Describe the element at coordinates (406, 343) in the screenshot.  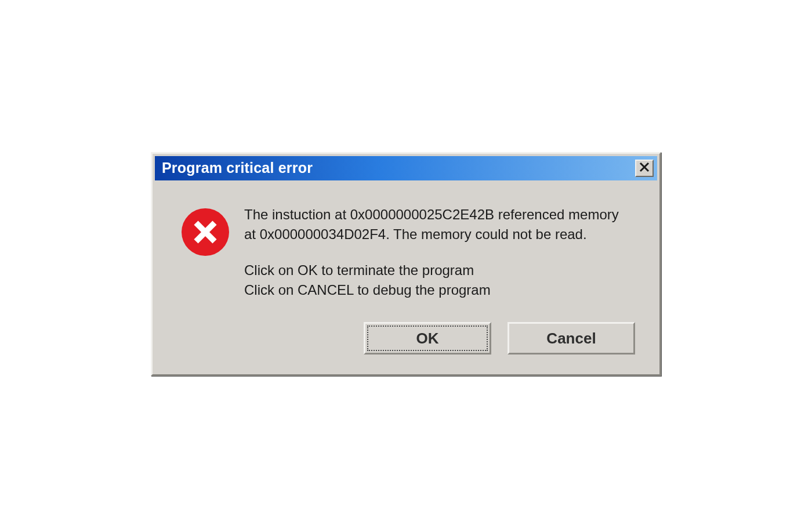
I see `button-row: OK Cancel` at that location.